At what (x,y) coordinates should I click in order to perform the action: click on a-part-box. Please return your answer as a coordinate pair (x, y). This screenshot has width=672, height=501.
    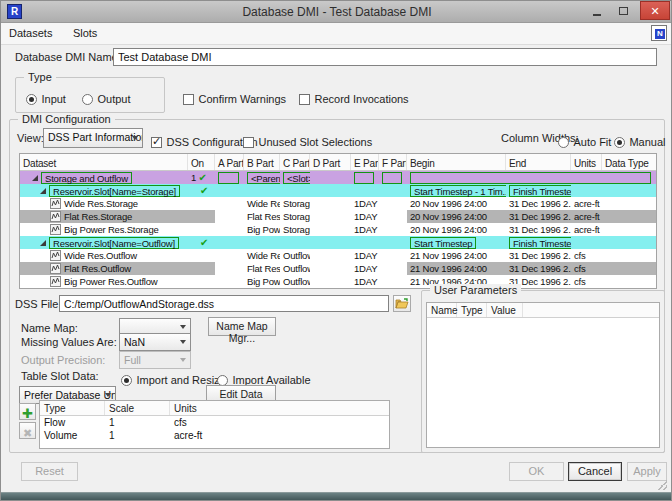
    Looking at the image, I should click on (228, 178).